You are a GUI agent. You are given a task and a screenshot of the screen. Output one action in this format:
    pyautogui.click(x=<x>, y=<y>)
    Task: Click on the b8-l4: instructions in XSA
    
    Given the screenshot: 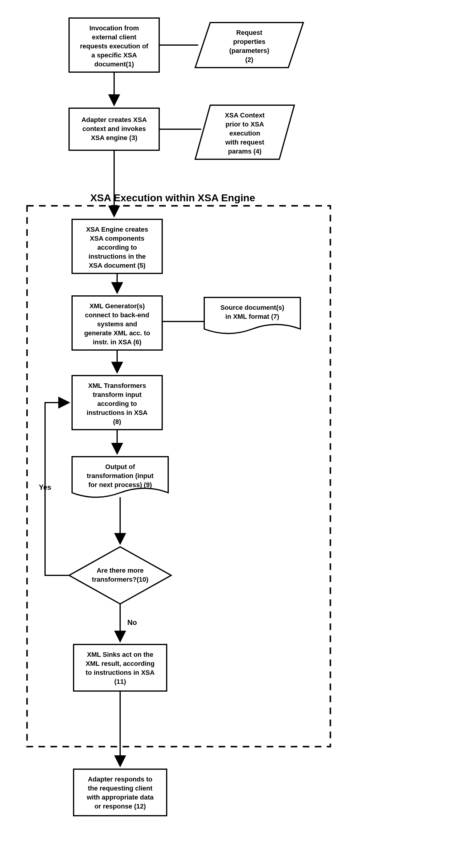 What is the action you would take?
    pyautogui.click(x=117, y=413)
    